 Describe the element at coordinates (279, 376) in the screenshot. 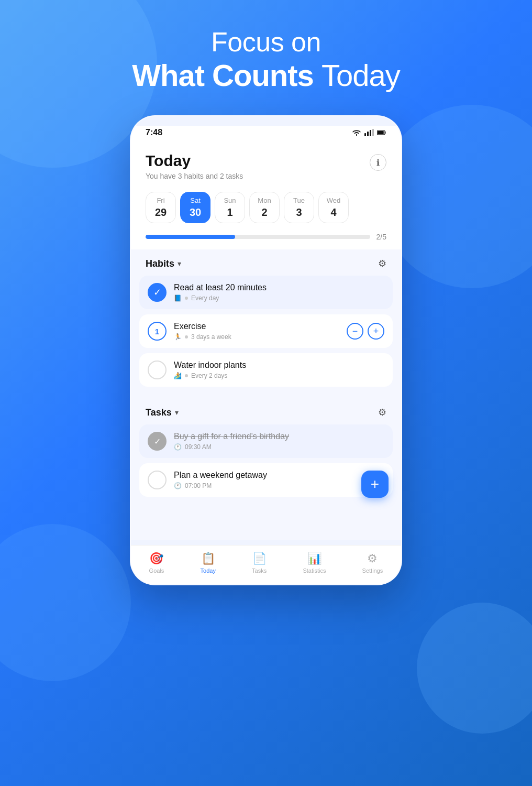

I see `habit-meta-2: 🏄 Every 2 days` at that location.